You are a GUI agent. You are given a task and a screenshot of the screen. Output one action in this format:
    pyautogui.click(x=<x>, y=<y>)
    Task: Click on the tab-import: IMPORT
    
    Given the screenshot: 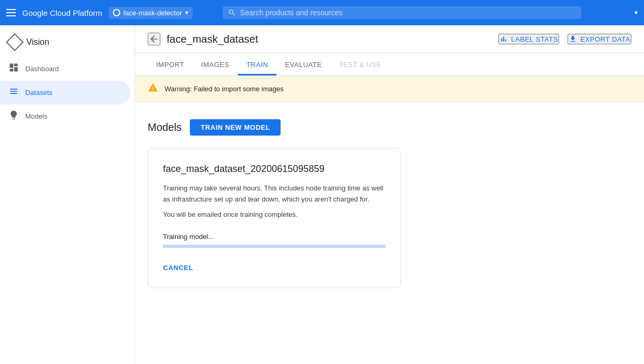 What is the action you would take?
    pyautogui.click(x=170, y=64)
    